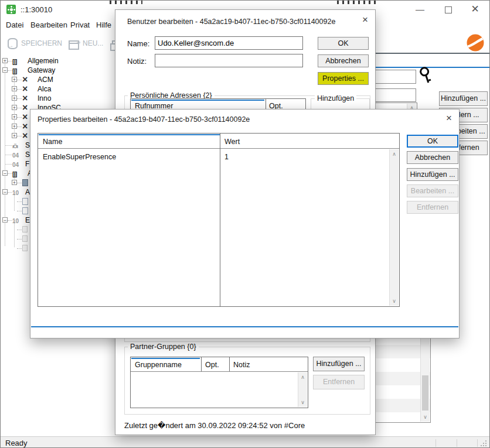 The height and width of the screenshot is (448, 490). Describe the element at coordinates (229, 61) in the screenshot. I see `note-input` at that location.